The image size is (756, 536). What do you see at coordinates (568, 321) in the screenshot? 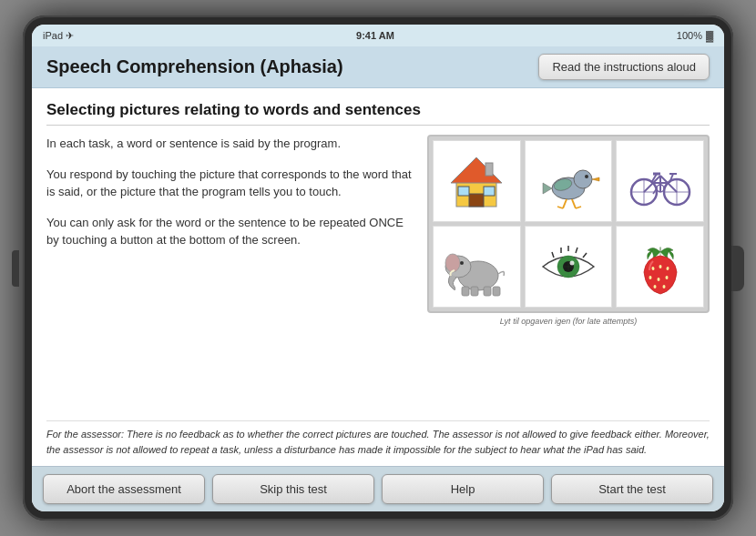
I see `grid-caption: Lyt til opgaven igen (for late attempts)` at bounding box center [568, 321].